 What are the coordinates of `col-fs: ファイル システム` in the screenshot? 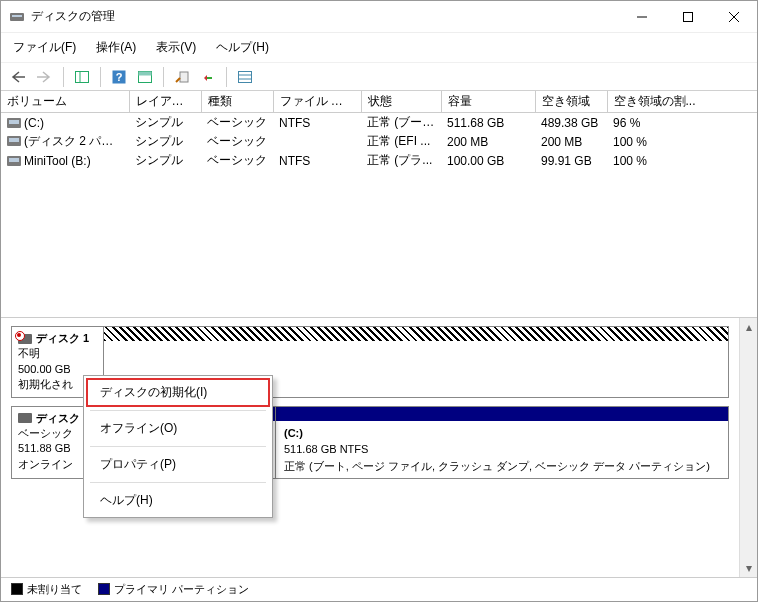 It's located at (317, 102).